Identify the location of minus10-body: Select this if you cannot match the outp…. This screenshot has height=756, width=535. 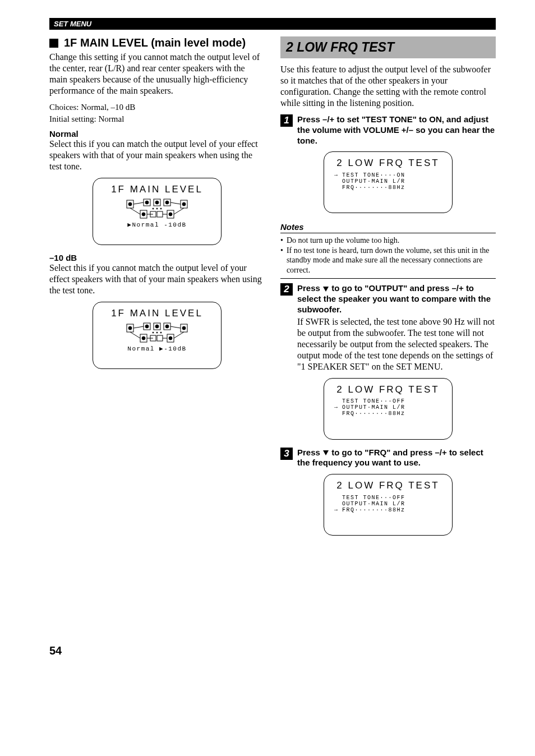
(157, 279).